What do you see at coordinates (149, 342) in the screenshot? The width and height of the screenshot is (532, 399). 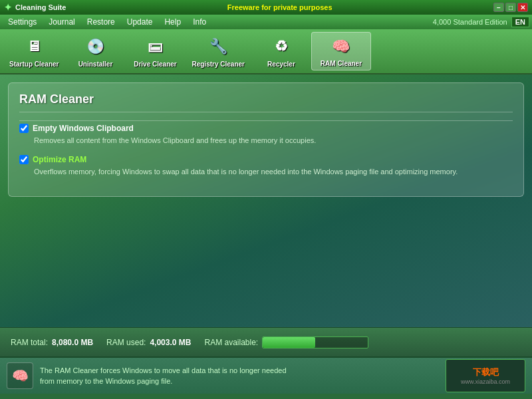 I see `ram-used-item: RAM used: 4,003.0 MB` at bounding box center [149, 342].